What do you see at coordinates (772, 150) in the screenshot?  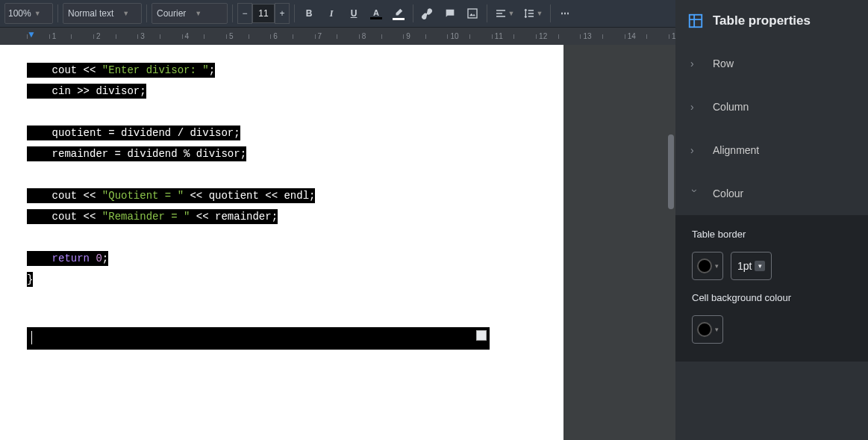 I see `alignment-section: › Alignment` at bounding box center [772, 150].